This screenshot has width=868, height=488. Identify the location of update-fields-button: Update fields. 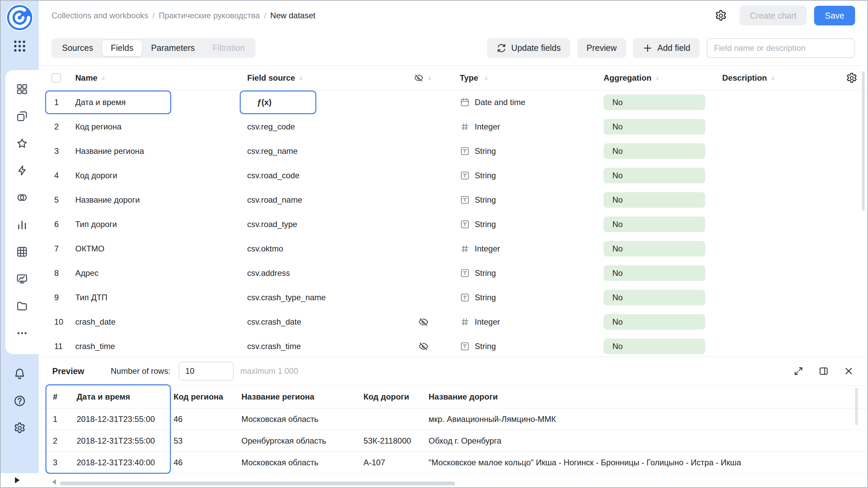
(529, 48).